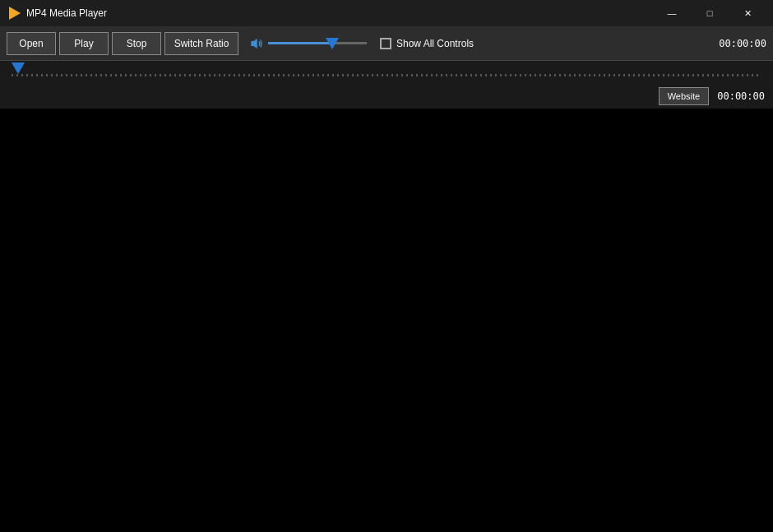  What do you see at coordinates (748, 13) in the screenshot?
I see `close-button: ✕` at bounding box center [748, 13].